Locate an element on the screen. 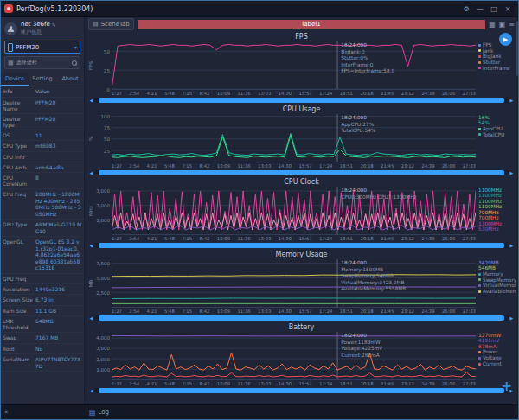 Image resolution: width=519 pixels, height=420 pixels. log-tab: ▤ Log is located at coordinates (99, 412).